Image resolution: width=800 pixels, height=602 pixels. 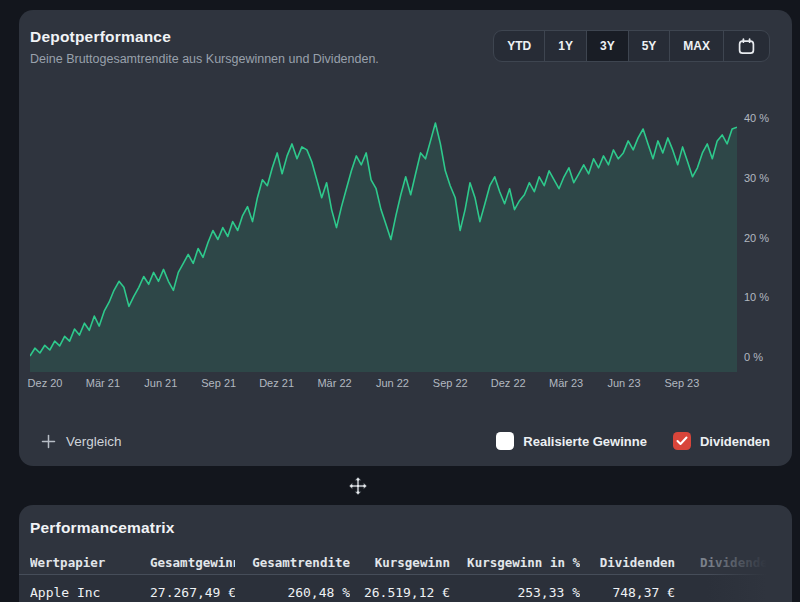 What do you see at coordinates (722, 441) in the screenshot?
I see `checkbox-dividenden: Dividenden` at bounding box center [722, 441].